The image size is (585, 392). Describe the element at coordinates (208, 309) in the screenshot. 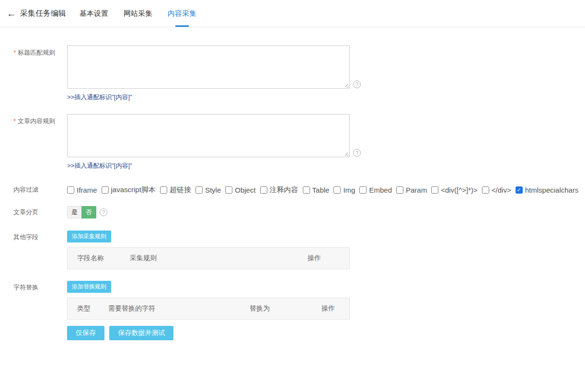

I see `char-replace-table-header: 类型 需要替换的字符 替换为 操作` at that location.